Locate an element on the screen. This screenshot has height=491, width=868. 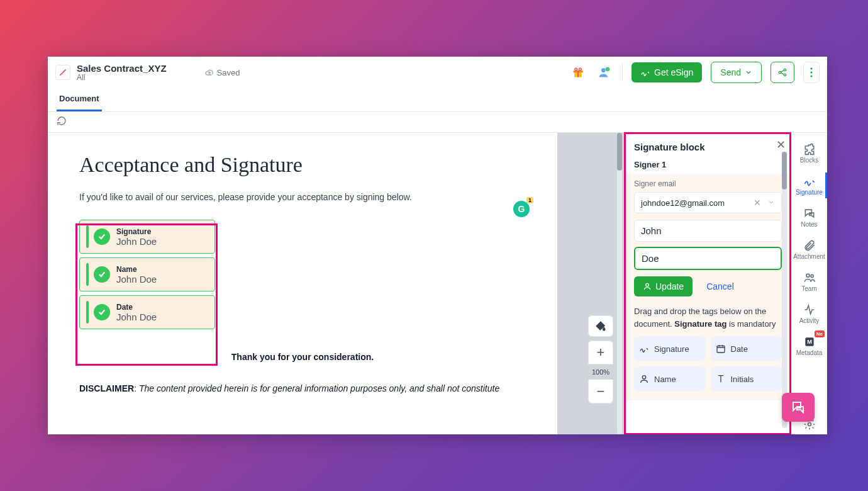
tag-signature: Signature is located at coordinates (670, 349).